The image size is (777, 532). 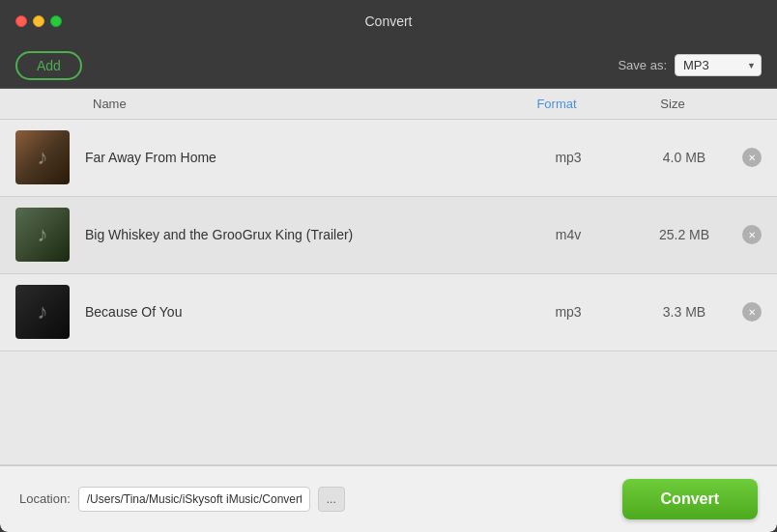 I want to click on save-as-label: Save as:, so click(x=642, y=66).